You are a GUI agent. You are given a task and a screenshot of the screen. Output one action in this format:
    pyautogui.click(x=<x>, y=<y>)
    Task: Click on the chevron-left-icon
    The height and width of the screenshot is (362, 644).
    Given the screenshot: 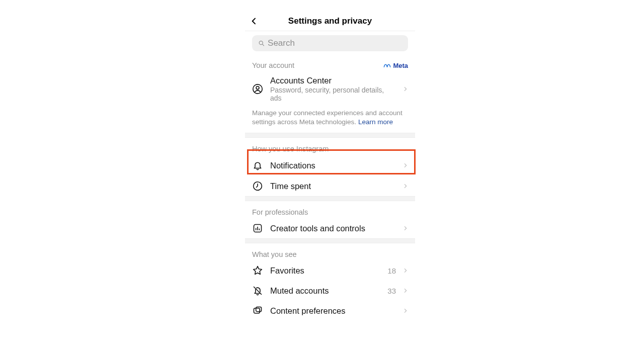 What is the action you would take?
    pyautogui.click(x=254, y=21)
    